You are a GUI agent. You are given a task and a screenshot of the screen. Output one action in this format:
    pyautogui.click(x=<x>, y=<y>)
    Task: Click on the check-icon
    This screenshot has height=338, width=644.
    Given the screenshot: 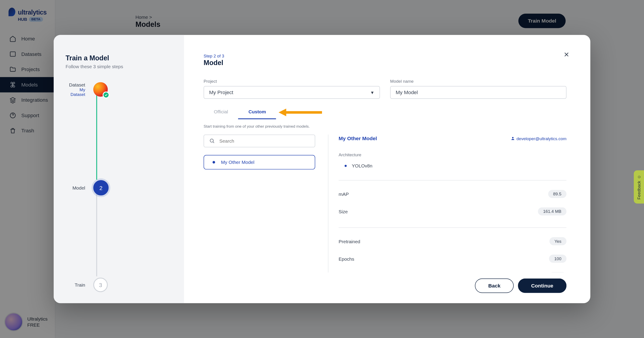 What is the action you would take?
    pyautogui.click(x=106, y=95)
    